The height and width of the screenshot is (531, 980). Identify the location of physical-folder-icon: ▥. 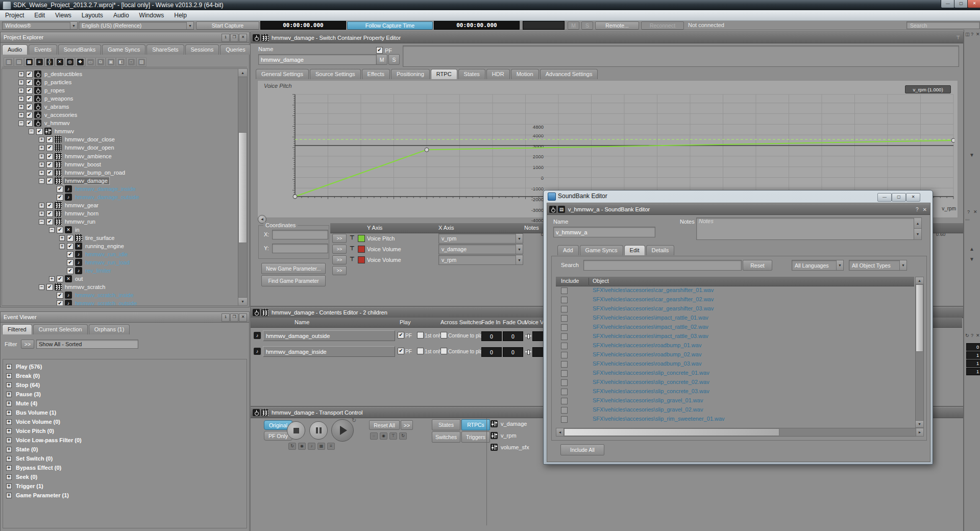
(9, 62).